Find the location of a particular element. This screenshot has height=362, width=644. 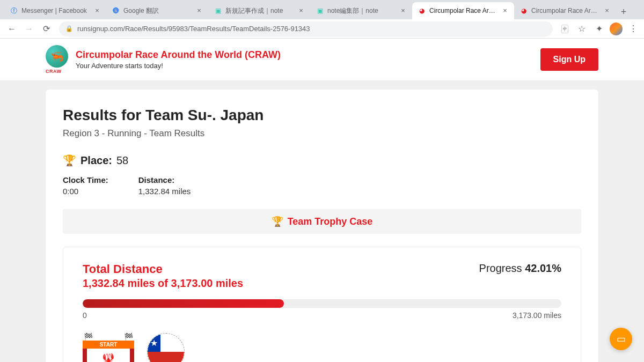

sign-up-button: Sign Up is located at coordinates (569, 60).